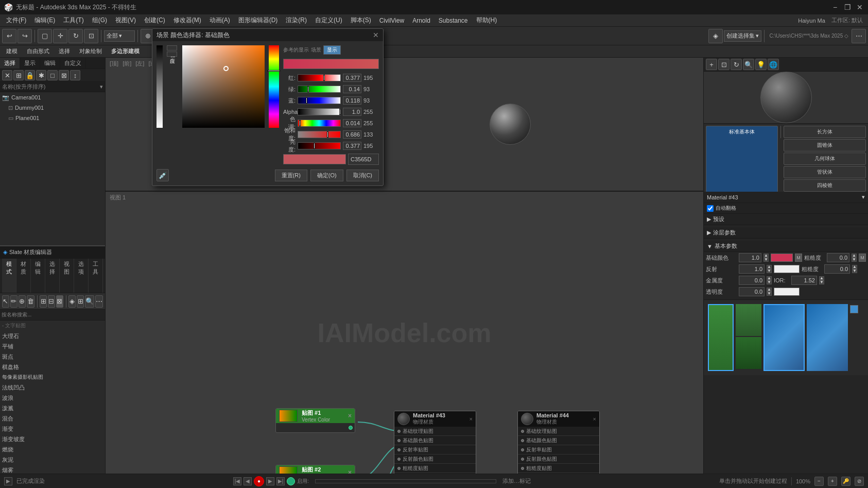 This screenshot has width=868, height=488. Describe the element at coordinates (855, 271) in the screenshot. I see `roughness2-spin-dn: ▼` at that location.